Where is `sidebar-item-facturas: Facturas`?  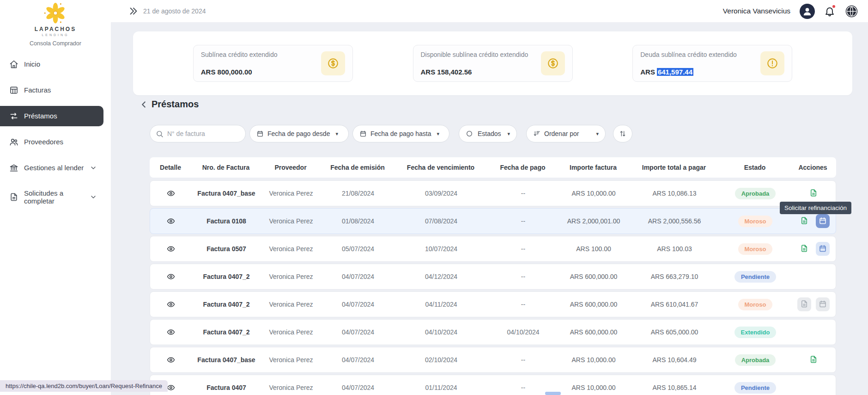
sidebar-item-facturas: Facturas is located at coordinates (52, 90).